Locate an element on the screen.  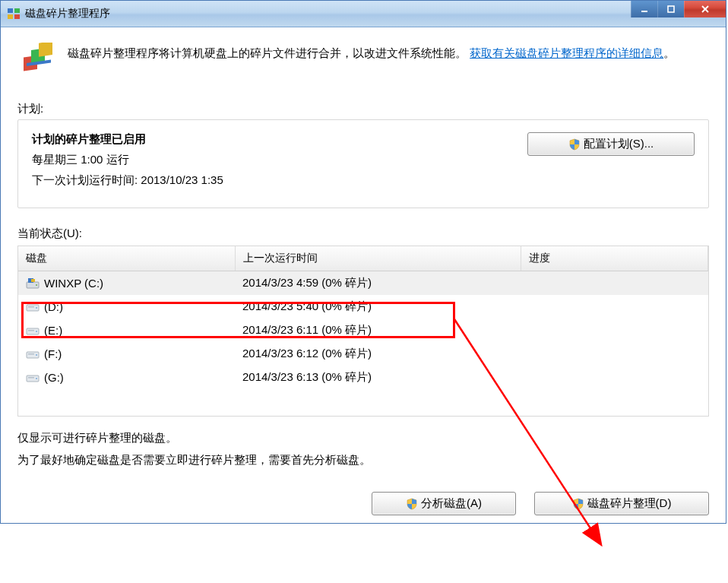
status-label: 当前状态(U): is located at coordinates (363, 234).